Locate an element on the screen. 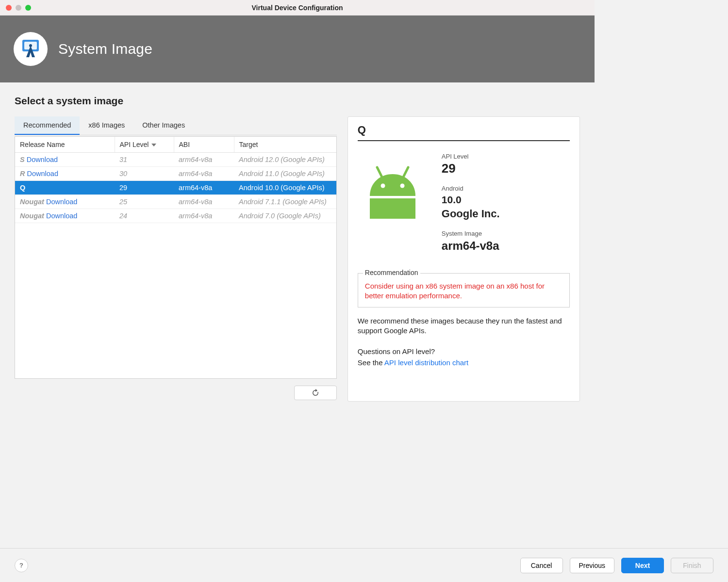  android-icon is located at coordinates (393, 204).